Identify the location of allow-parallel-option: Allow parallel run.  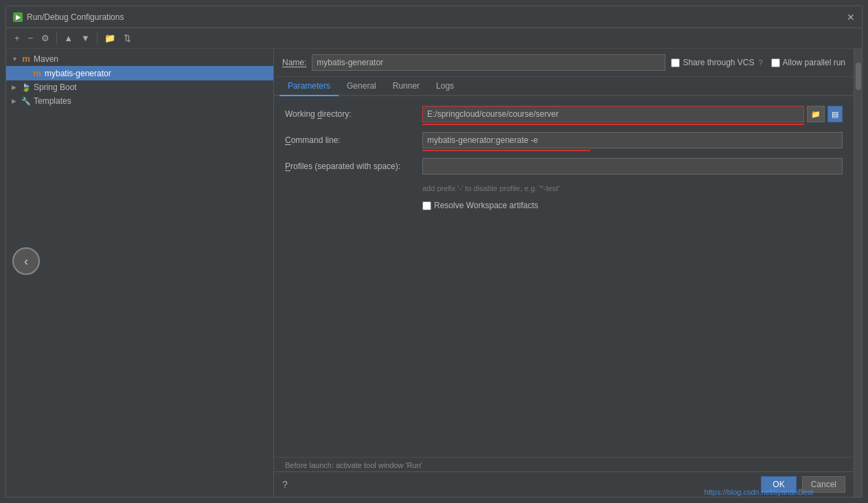
(808, 63).